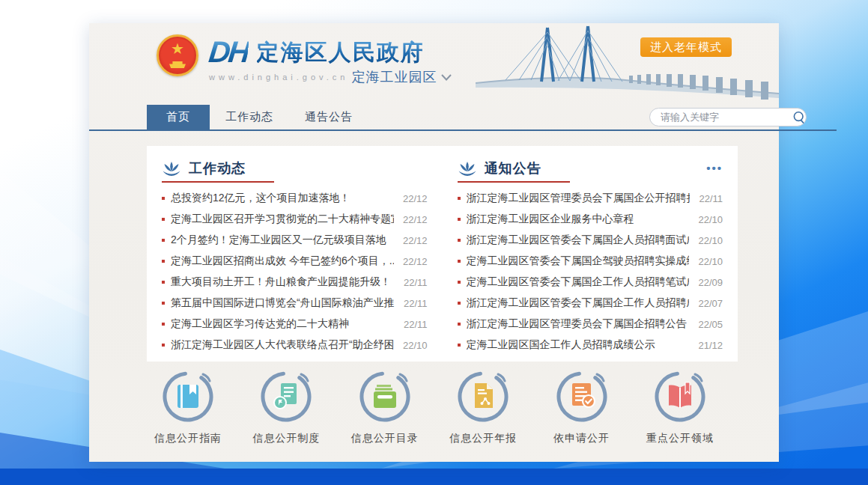  I want to click on news-item: 定海工业园区召开学习贯彻党的二十大精神专题宣...22/12, so click(295, 219).